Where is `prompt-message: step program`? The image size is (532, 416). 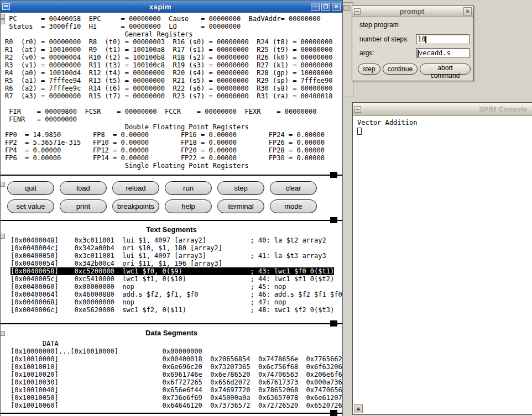
prompt-message: step program is located at coordinates (415, 25).